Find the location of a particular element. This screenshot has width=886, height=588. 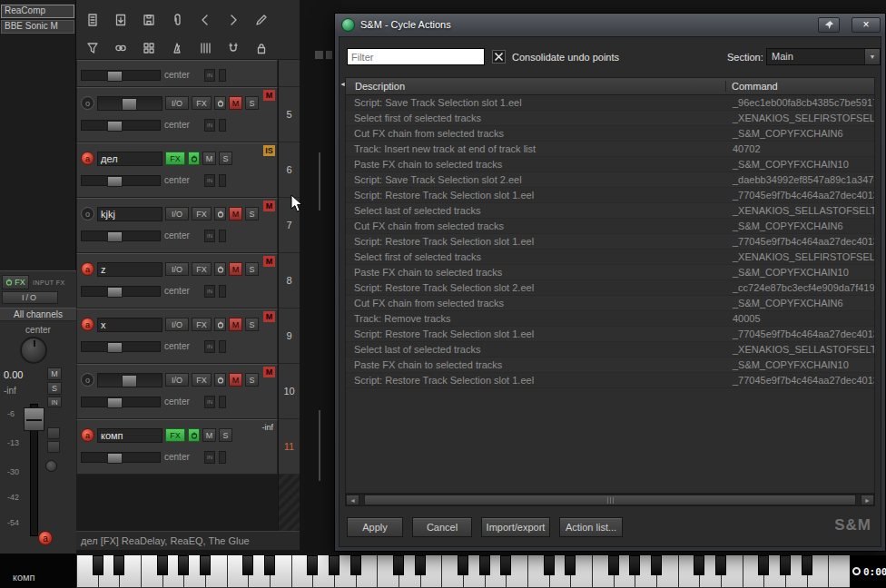

apply-button: Apply is located at coordinates (375, 527).